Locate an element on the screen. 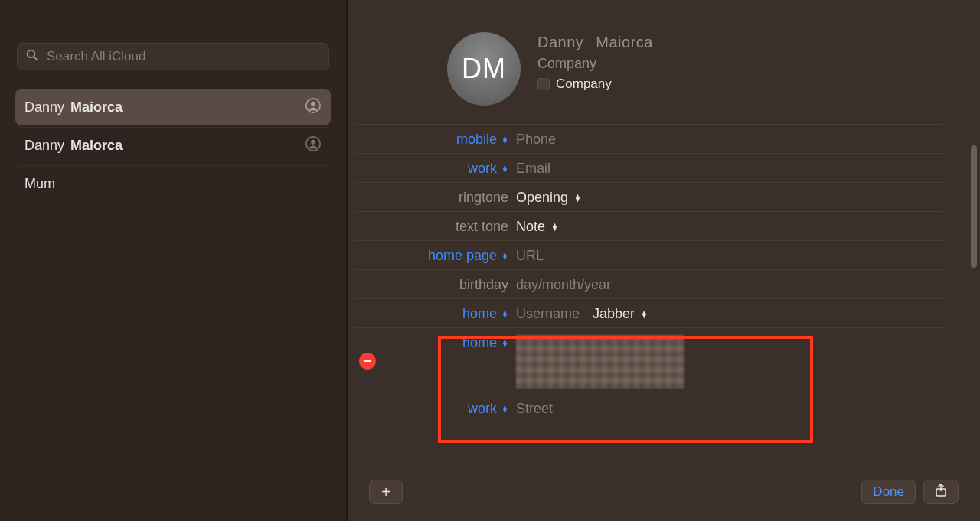  first-name-field: Danny is located at coordinates (560, 43).